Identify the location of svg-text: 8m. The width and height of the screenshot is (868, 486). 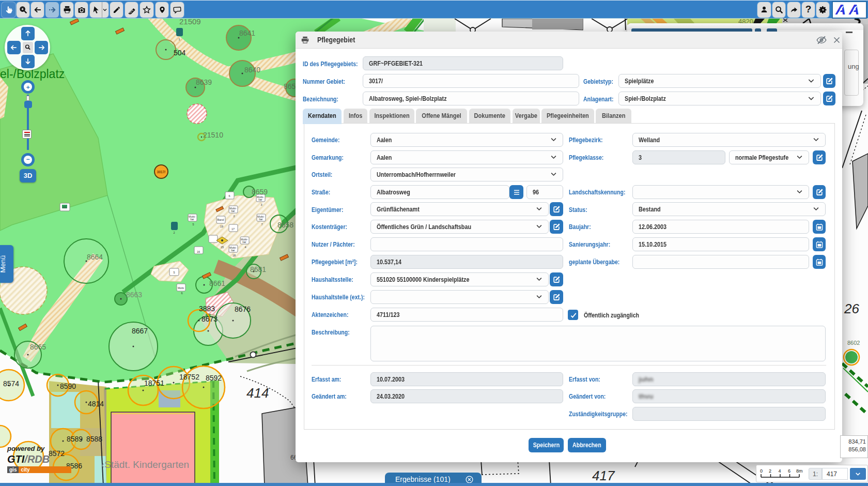
(800, 471).